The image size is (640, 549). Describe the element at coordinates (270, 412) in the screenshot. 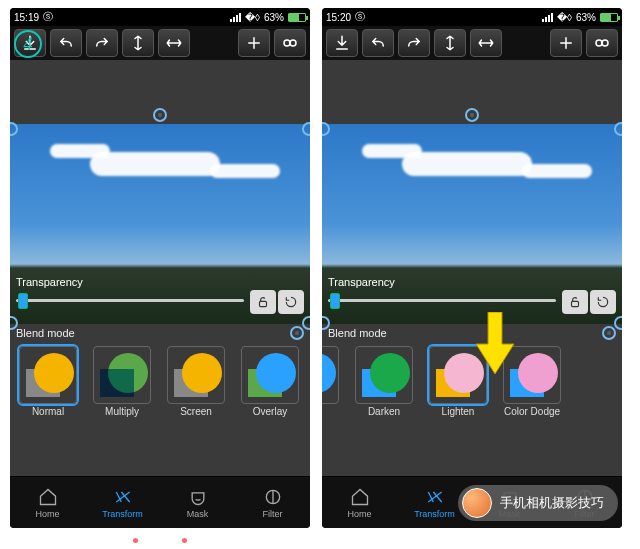

I see `blend-label: Overlay` at that location.